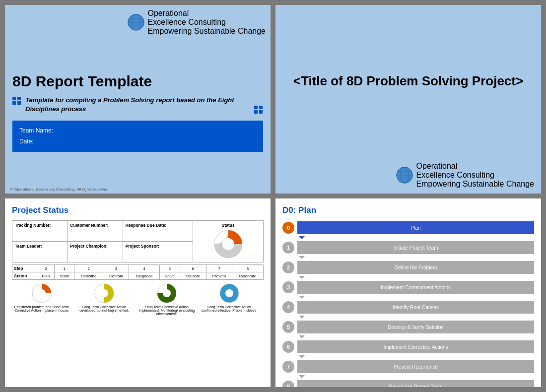 Image resolution: width=546 pixels, height=392 pixels. Describe the element at coordinates (408, 81) in the screenshot. I see `slide2-title: <Title of 8D Problem Solving Project>` at that location.